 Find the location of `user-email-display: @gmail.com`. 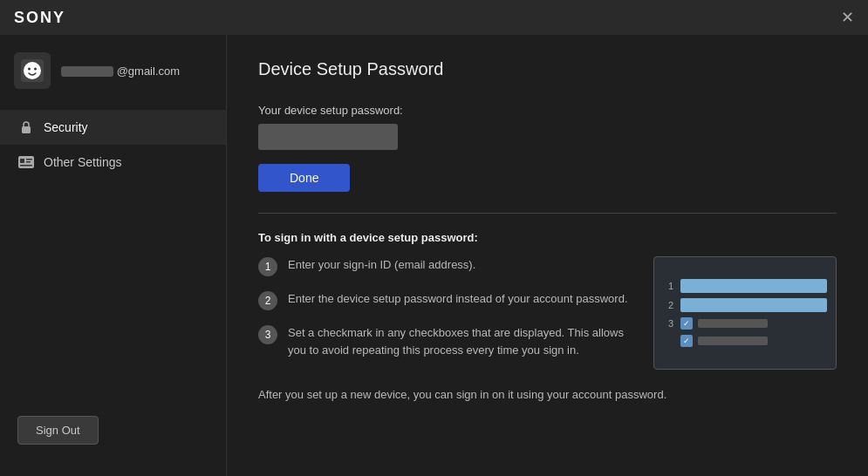

user-email-display: @gmail.com is located at coordinates (120, 71).